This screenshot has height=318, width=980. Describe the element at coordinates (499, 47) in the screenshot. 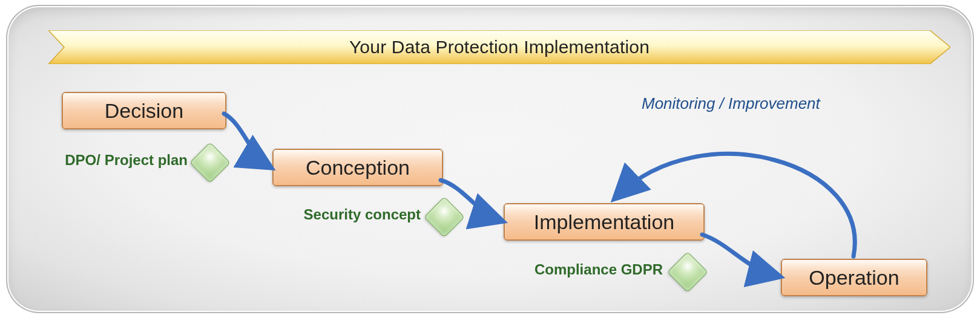

I see `title-text: Your Data Protection Implementation` at that location.